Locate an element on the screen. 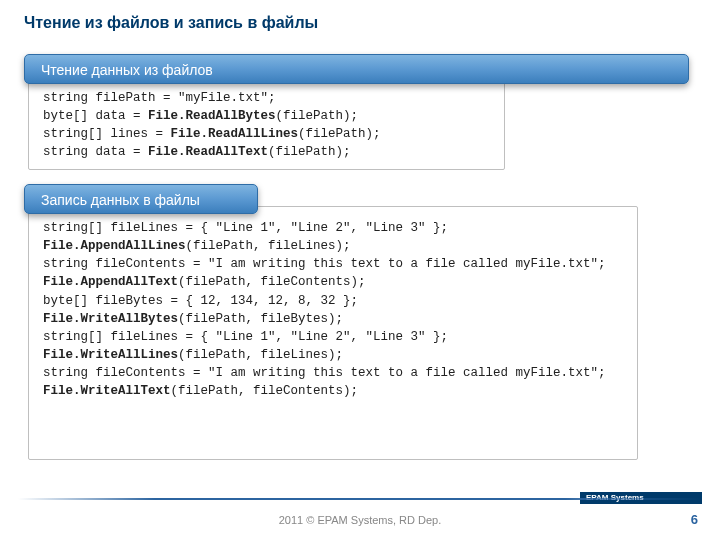  code-line: File.AppendAllText(filePath, fileContent… is located at coordinates (333, 282).